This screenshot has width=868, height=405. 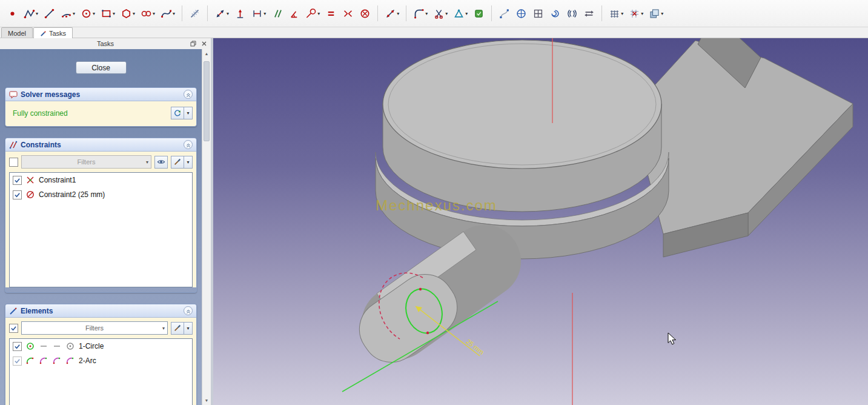 What do you see at coordinates (17, 195) in the screenshot?
I see `constraint2-checkbox` at bounding box center [17, 195].